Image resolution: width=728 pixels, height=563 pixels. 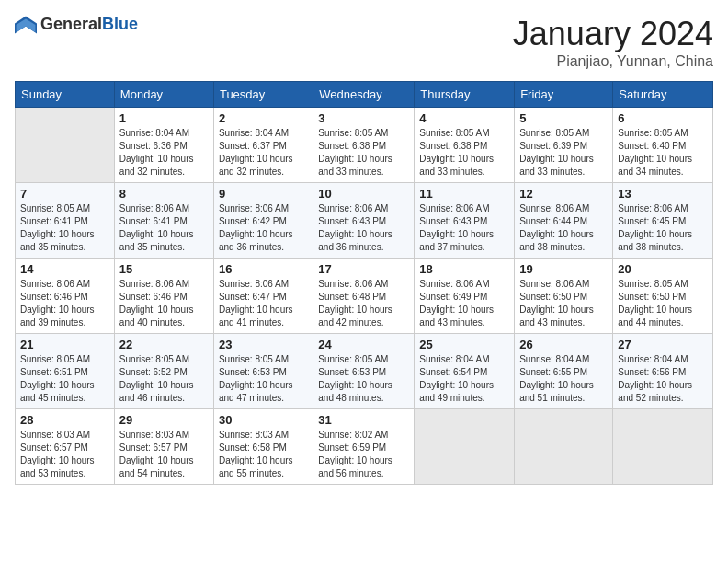 What do you see at coordinates (663, 269) in the screenshot?
I see `day-number: 20` at bounding box center [663, 269].